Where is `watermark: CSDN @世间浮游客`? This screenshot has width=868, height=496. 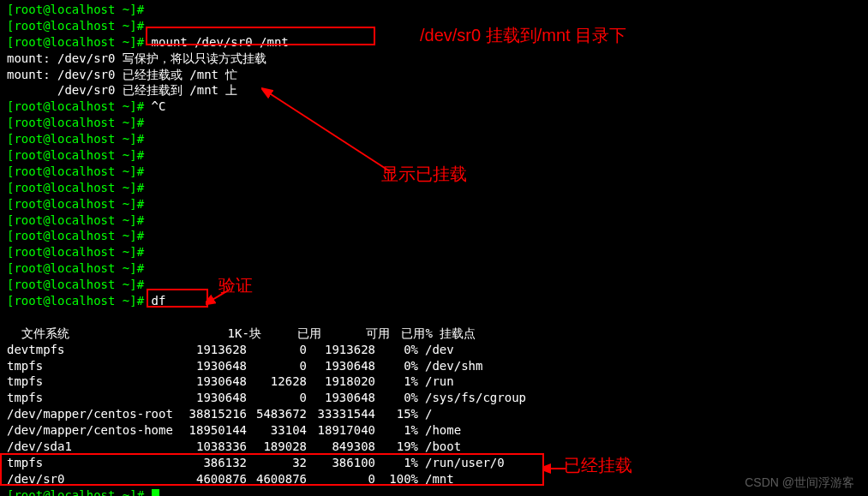
watermark: CSDN @世间浮游客 is located at coordinates (799, 483).